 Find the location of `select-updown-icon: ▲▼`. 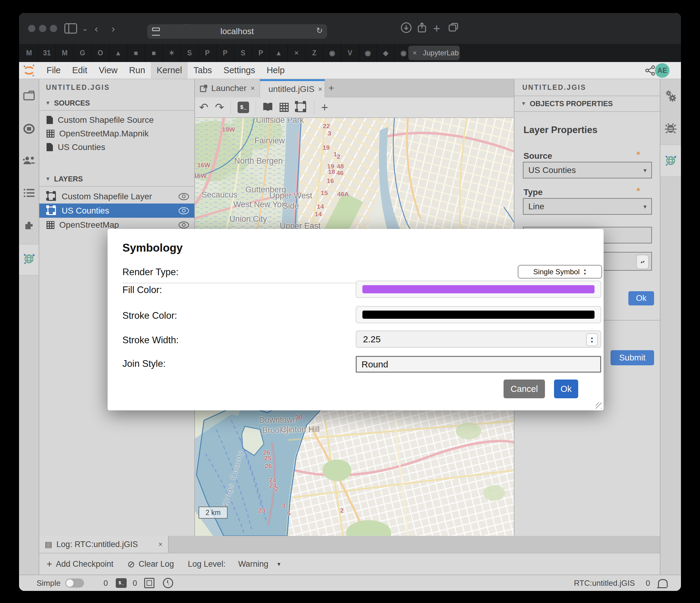

select-updown-icon: ▲▼ is located at coordinates (585, 272).